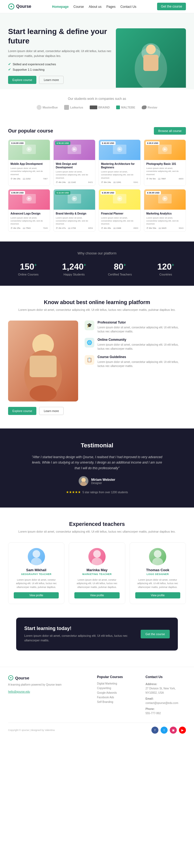 This screenshot has width=194, height=868. I want to click on stat-label: Certified Teachers, so click(120, 274).